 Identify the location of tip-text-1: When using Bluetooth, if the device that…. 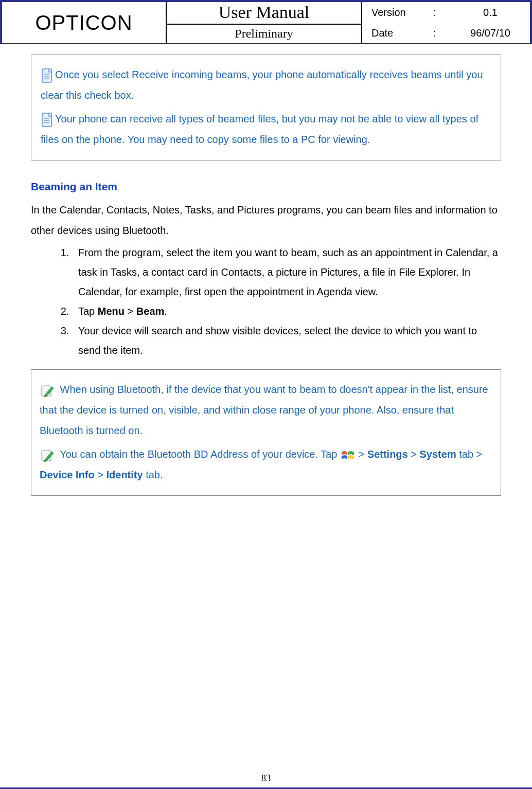
(264, 410).